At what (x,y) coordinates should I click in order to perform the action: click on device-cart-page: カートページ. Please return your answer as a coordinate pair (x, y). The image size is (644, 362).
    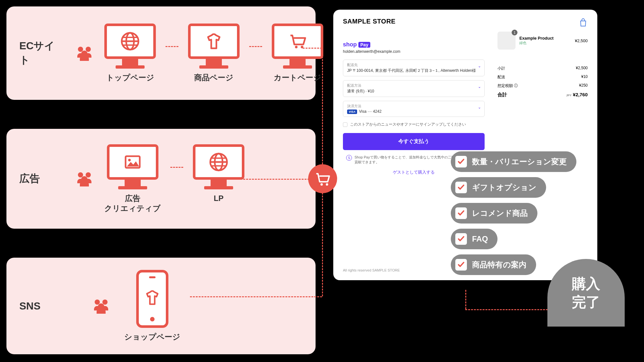
    Looking at the image, I should click on (298, 53).